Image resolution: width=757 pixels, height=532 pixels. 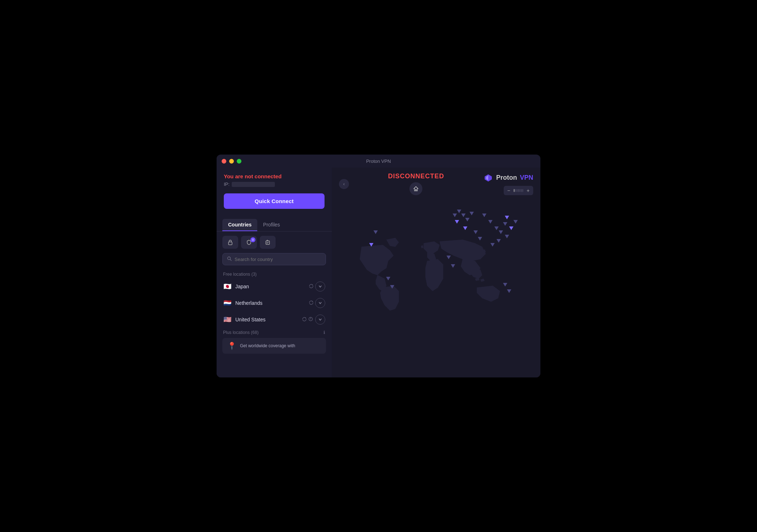 What do you see at coordinates (224, 161) in the screenshot?
I see `close-button` at bounding box center [224, 161].